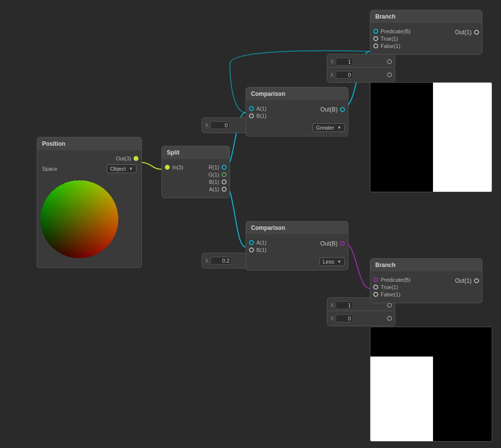  I want to click on branch-bot-x1-out-port, so click(389, 305).